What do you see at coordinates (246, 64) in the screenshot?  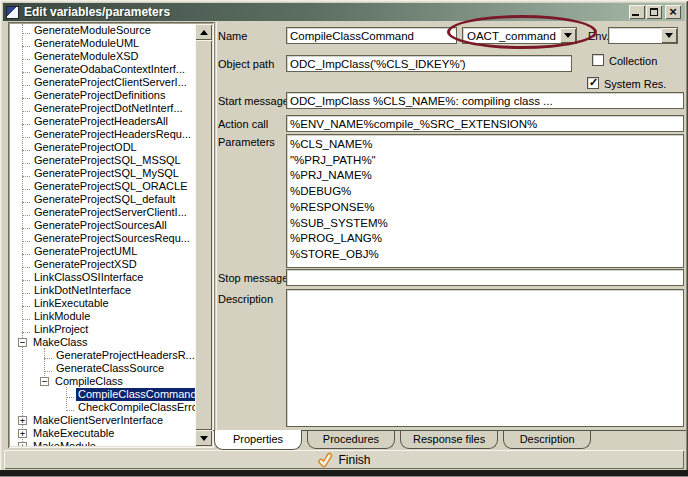 I see `object-path-label: Object path` at bounding box center [246, 64].